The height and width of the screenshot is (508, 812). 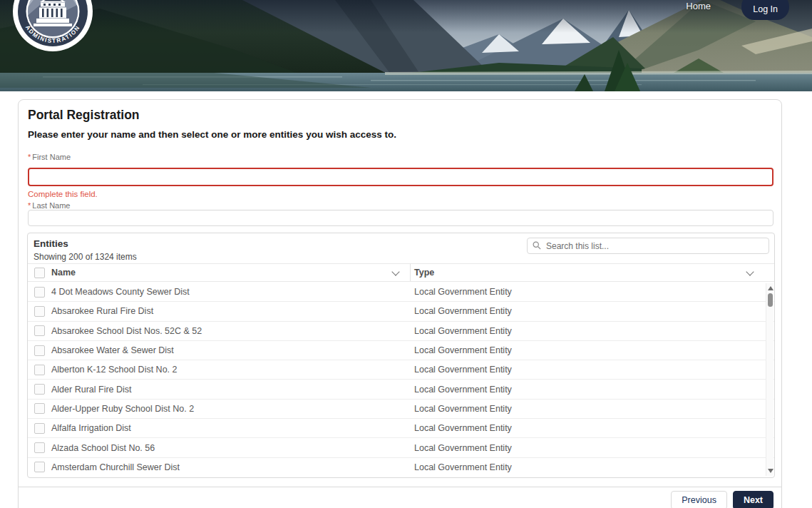 I want to click on entity-name: Alberton K-12 School Dist No. 2, so click(x=114, y=370).